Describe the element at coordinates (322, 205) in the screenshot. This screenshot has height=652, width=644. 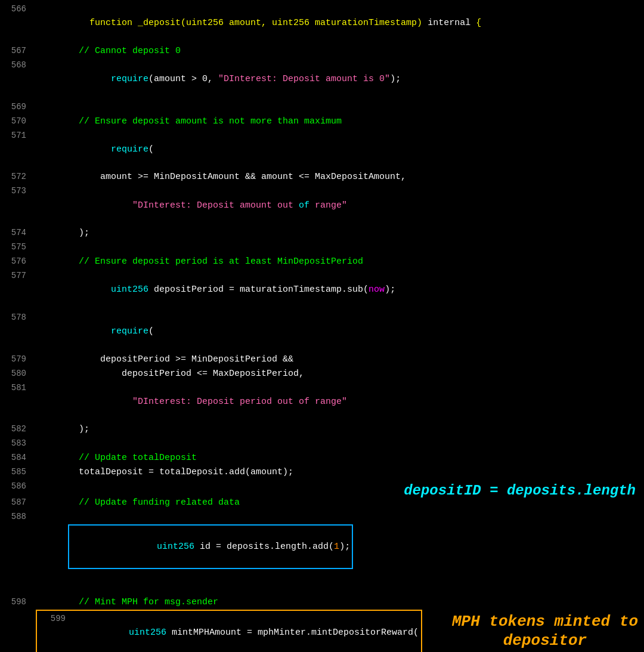
I see `code-line-573: 573 "DInterest: Deposit amount out of ra…` at that location.